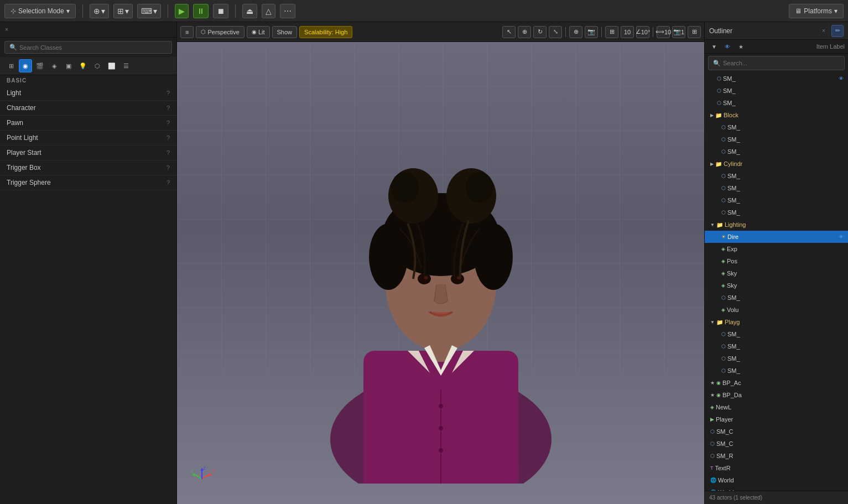 The height and width of the screenshot is (504, 848). Describe the element at coordinates (126, 66) in the screenshot. I see `all-classes-btn2: ☰` at that location.